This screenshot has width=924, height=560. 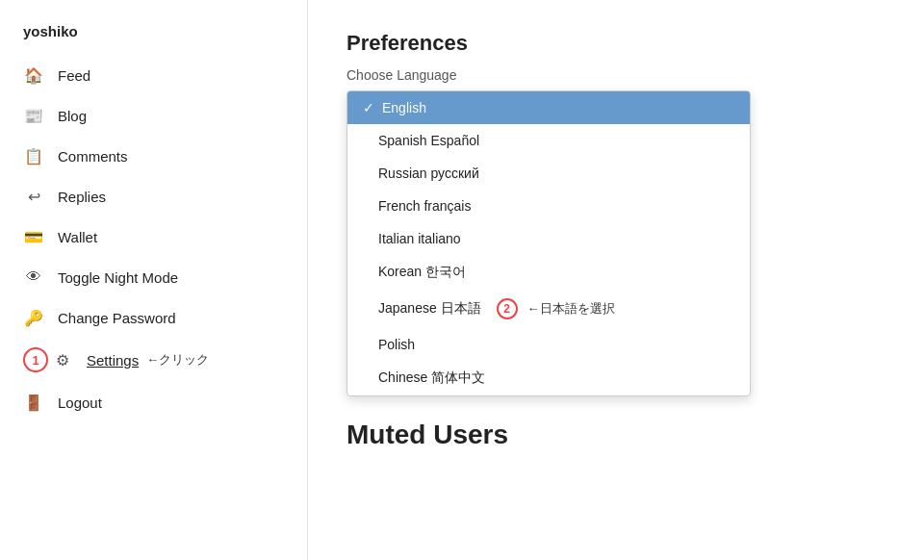 I want to click on night-mode-icon: 👁, so click(x=34, y=277).